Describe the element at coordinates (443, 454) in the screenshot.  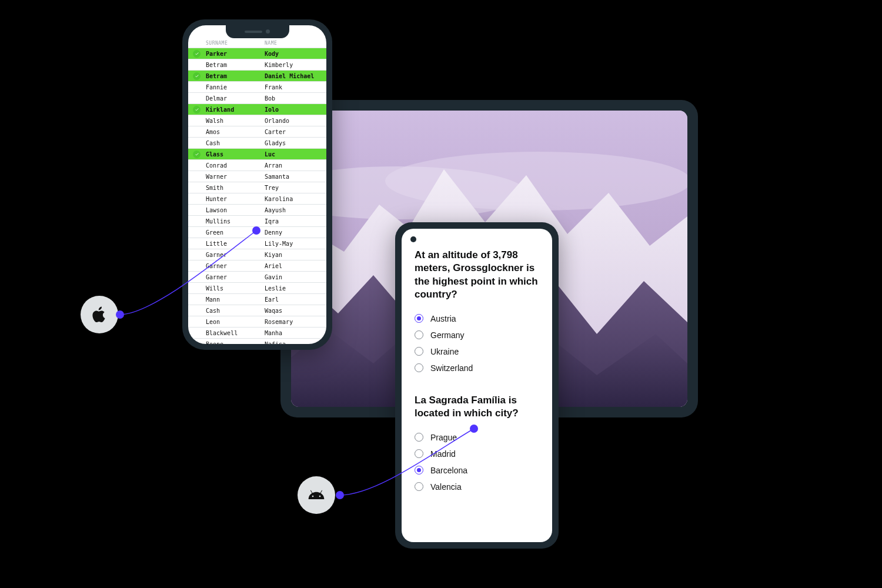
I see `option-label: Madrid` at that location.